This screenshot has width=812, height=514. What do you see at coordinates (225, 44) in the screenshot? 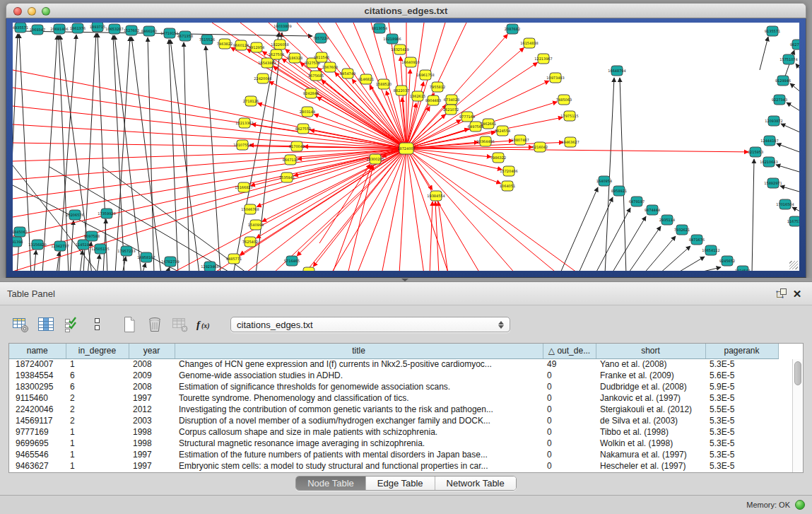
I see `graph-node: 7463822` at bounding box center [225, 44].